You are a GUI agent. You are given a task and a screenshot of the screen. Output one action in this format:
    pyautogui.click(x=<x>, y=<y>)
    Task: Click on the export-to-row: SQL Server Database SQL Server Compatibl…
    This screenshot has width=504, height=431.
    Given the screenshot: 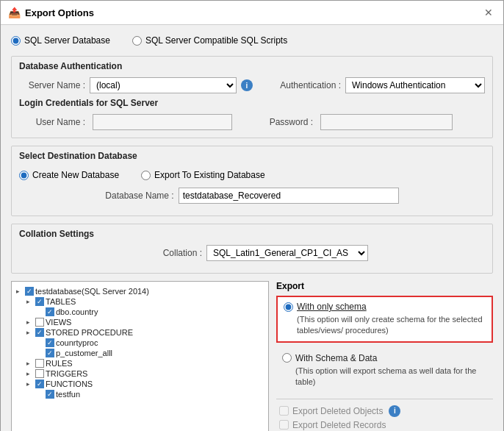 What is the action you would take?
    pyautogui.click(x=252, y=40)
    